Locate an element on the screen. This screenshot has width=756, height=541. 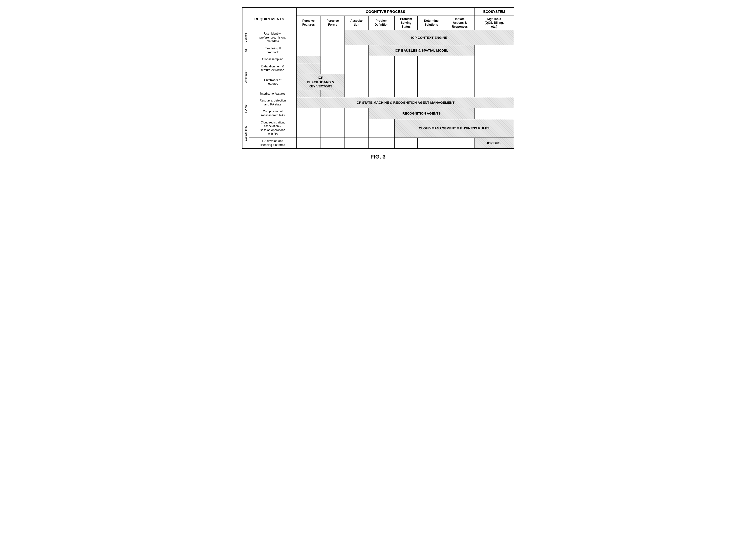
main-table: REQUIREMENTS COGNITIVE PROCESS ECOSYSTEM… is located at coordinates (378, 78).